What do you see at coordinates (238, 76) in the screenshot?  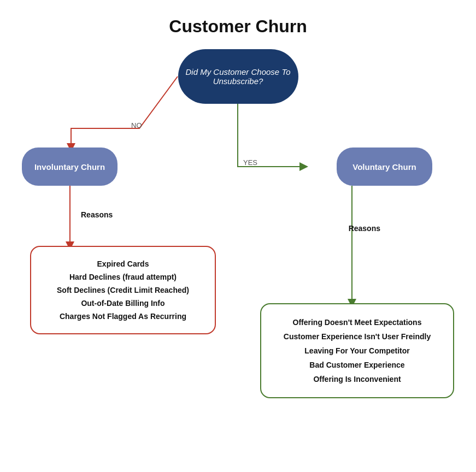 I see `decision-text: Did My Customer Choose To Unsubscribe?` at bounding box center [238, 76].